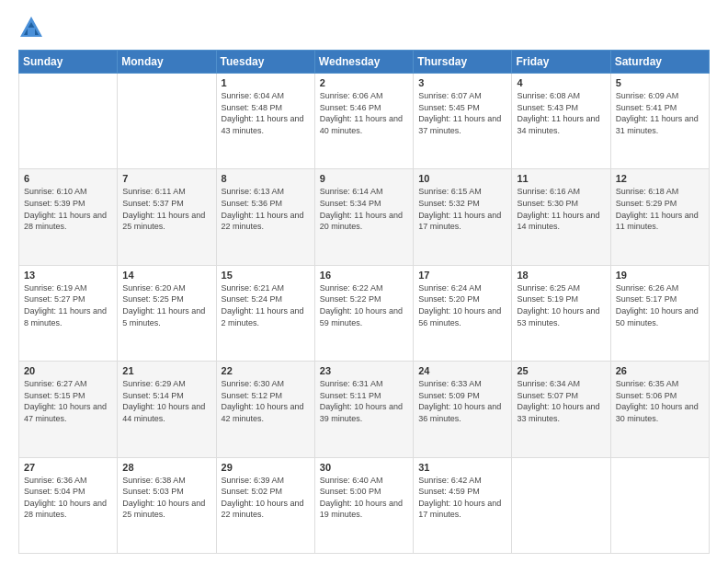 This screenshot has height=563, width=728. Describe the element at coordinates (462, 113) in the screenshot. I see `day-info: Sunrise: 6:07 AM Sunset: 5:45 PM Dayligh…` at that location.